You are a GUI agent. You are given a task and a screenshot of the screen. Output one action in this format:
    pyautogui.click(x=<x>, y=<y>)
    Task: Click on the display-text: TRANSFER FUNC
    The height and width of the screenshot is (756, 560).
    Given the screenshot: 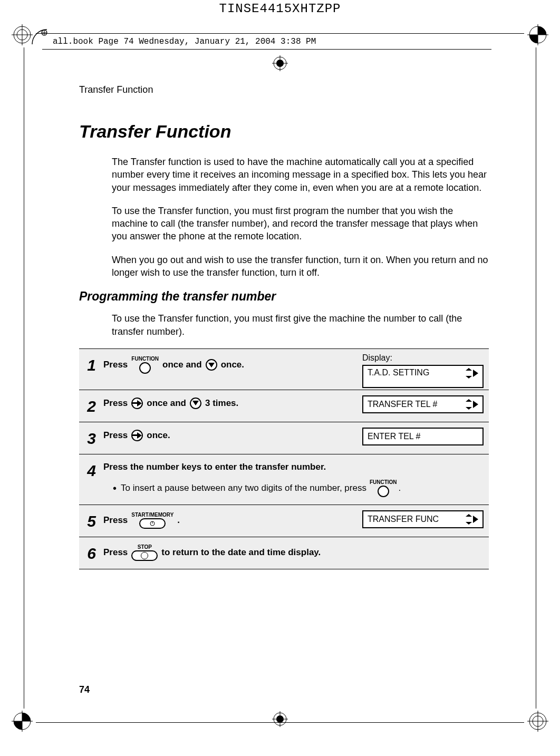 What is the action you would take?
    pyautogui.click(x=403, y=519)
    